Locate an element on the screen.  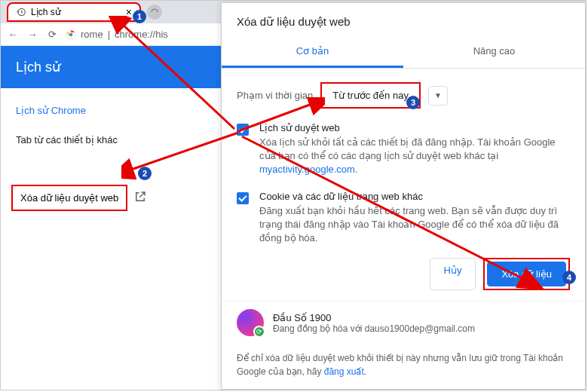
clear-data-button: Xóa dữ liệu is located at coordinates (526, 274).